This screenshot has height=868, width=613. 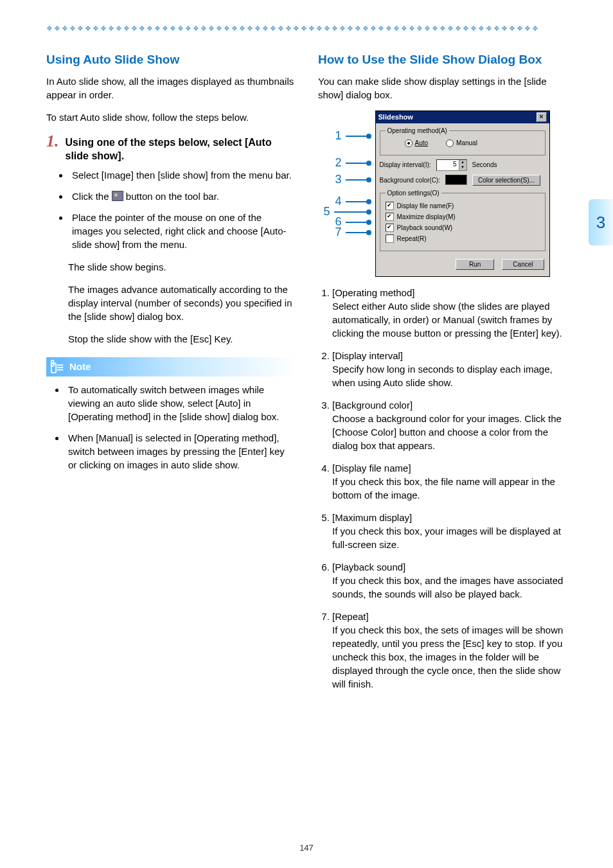 What do you see at coordinates (463, 266) in the screenshot?
I see `dialog-buttons: Run Cancel` at bounding box center [463, 266].